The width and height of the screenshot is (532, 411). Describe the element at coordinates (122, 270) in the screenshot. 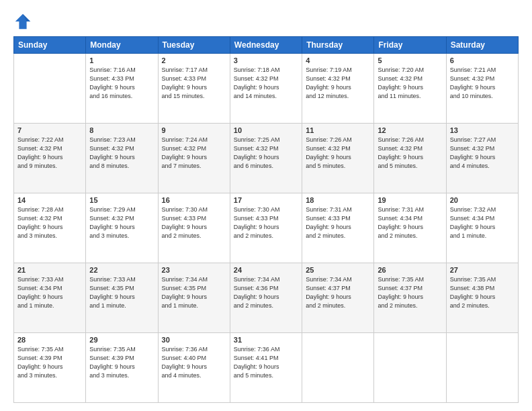

I see `day-number: 22` at that location.